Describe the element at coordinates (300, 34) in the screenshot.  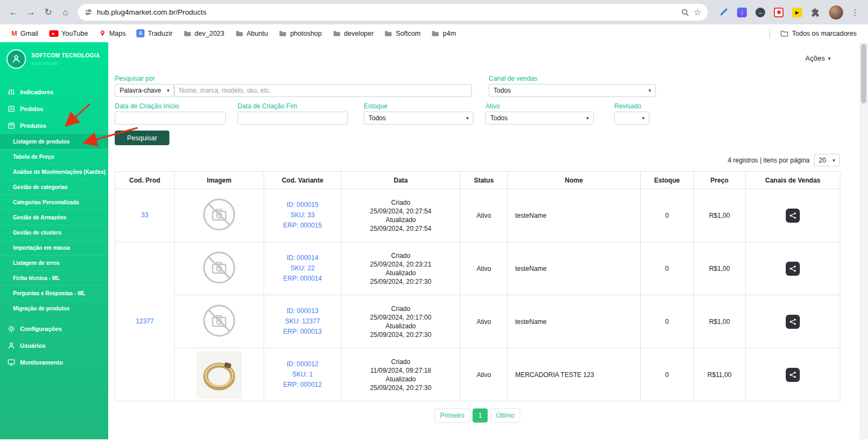
I see `bookmark-folder-photoshop: photoshop` at that location.